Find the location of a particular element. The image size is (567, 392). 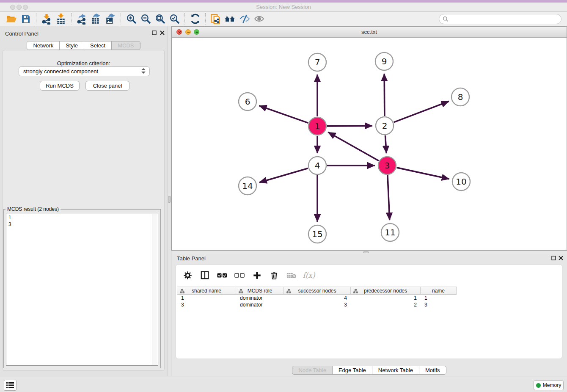

column-header-successor-nodes: successor nodes is located at coordinates (317, 290).